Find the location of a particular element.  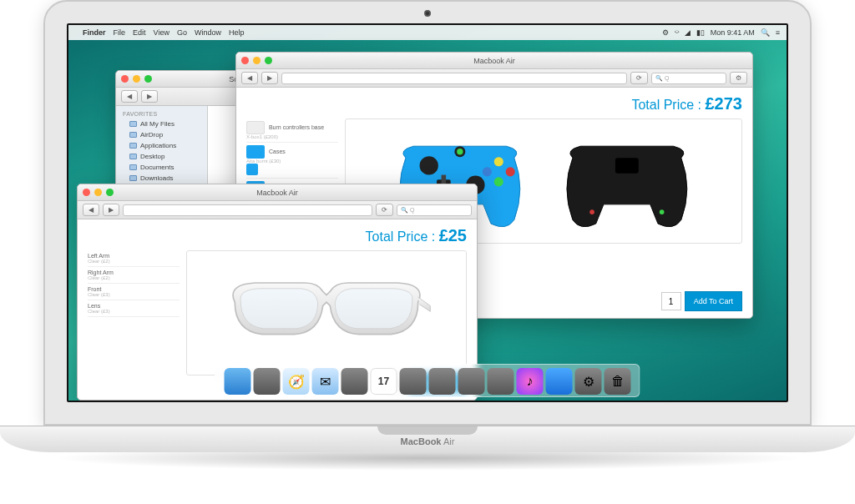

laptop-base: MacBook Air is located at coordinates (428, 439).